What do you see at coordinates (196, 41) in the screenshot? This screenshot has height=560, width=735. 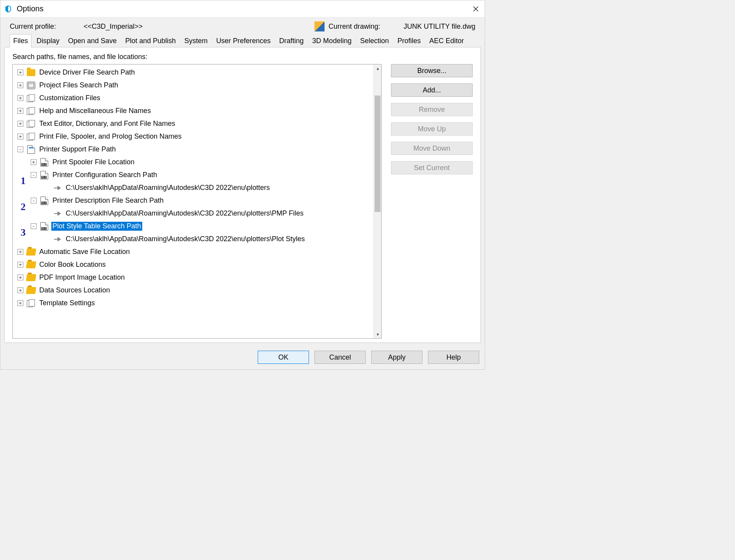 I see `tab-system: System` at bounding box center [196, 41].